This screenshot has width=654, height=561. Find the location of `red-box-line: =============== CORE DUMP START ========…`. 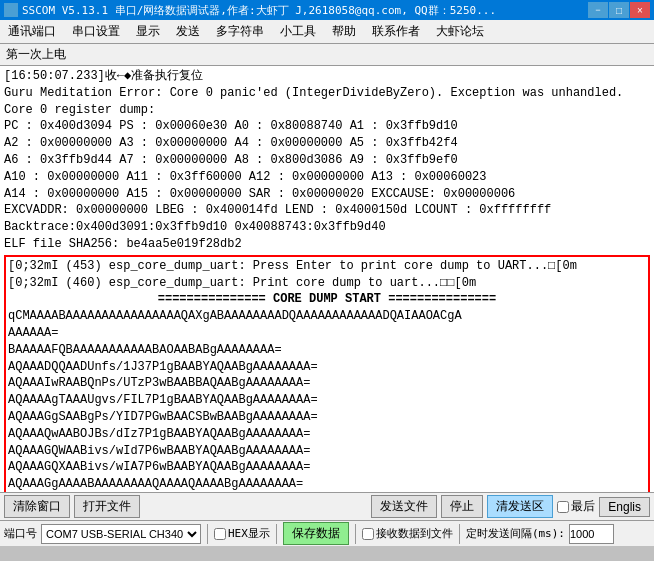

red-box-line: =============== CORE DUMP START ========… is located at coordinates (327, 300).